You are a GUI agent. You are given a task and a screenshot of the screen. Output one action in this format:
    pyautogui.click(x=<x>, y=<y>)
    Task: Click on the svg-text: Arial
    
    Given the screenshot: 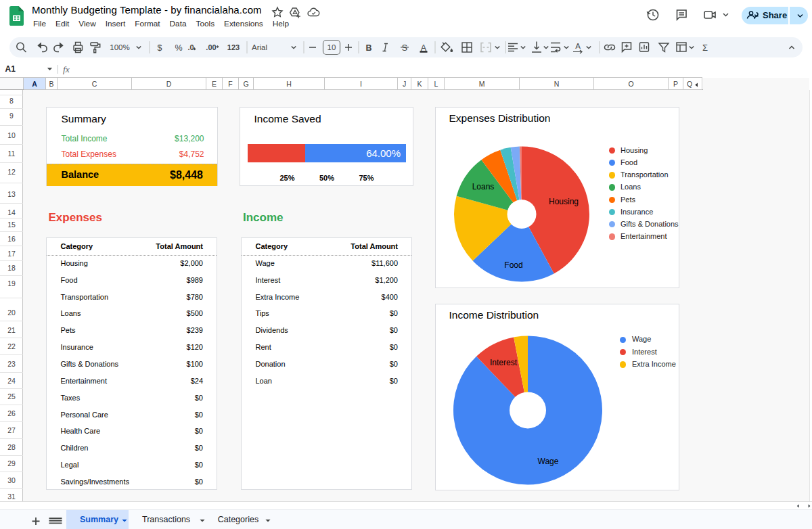 What is the action you would take?
    pyautogui.click(x=260, y=47)
    